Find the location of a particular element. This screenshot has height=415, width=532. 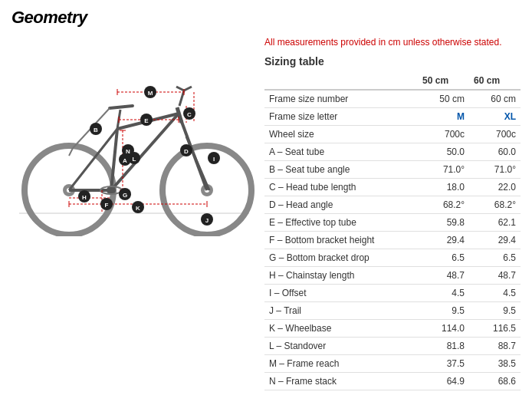

row-label: J – Trail is located at coordinates (341, 311).